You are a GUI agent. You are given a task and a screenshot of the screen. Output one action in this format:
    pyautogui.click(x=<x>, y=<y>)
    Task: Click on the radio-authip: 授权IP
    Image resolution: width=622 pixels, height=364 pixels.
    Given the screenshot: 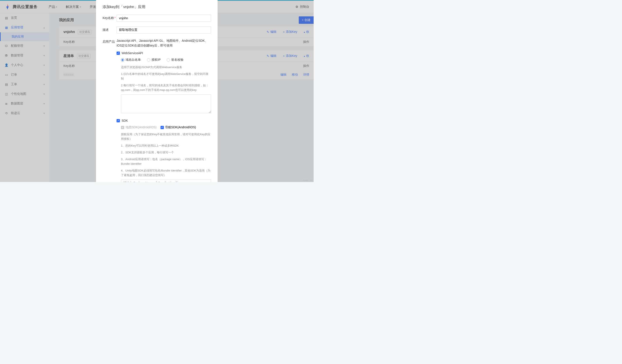 What is the action you would take?
    pyautogui.click(x=154, y=60)
    